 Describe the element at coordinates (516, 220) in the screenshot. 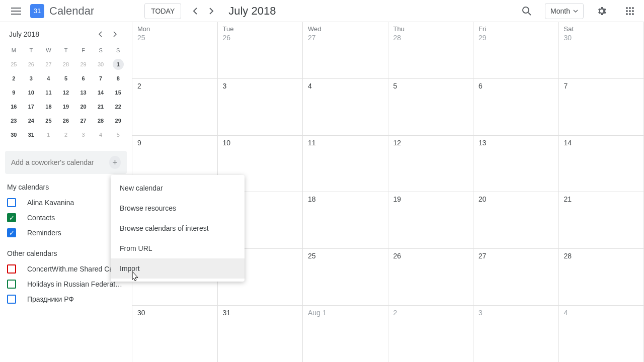

I see `day-cell: 20` at that location.